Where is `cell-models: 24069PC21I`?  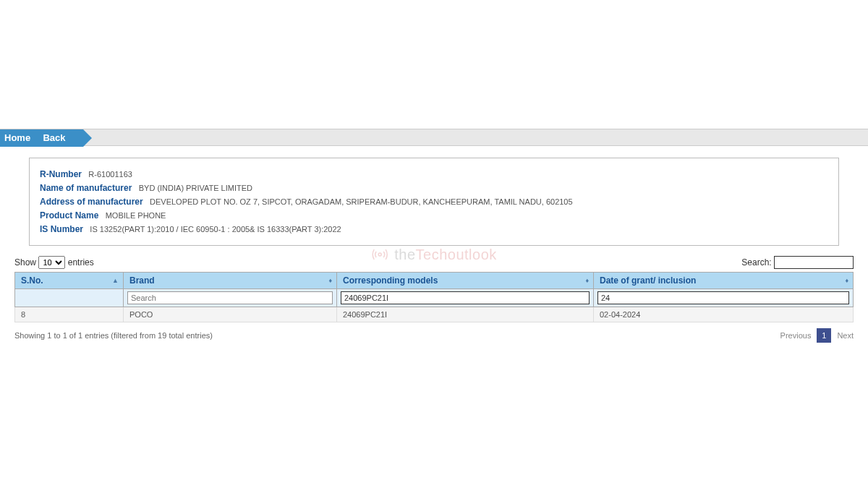
cell-models: 24069PC21I is located at coordinates (466, 315).